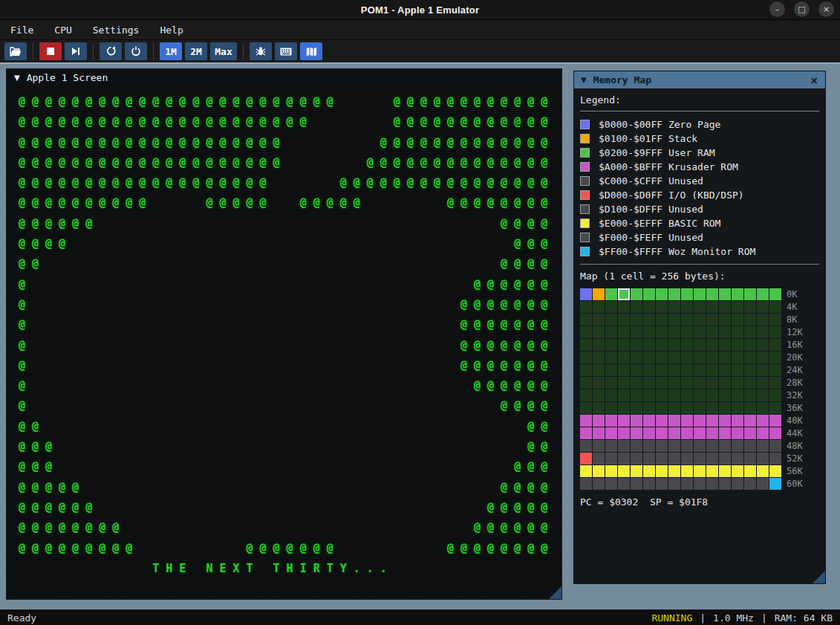  I want to click on grid-row-label: 40K, so click(795, 421).